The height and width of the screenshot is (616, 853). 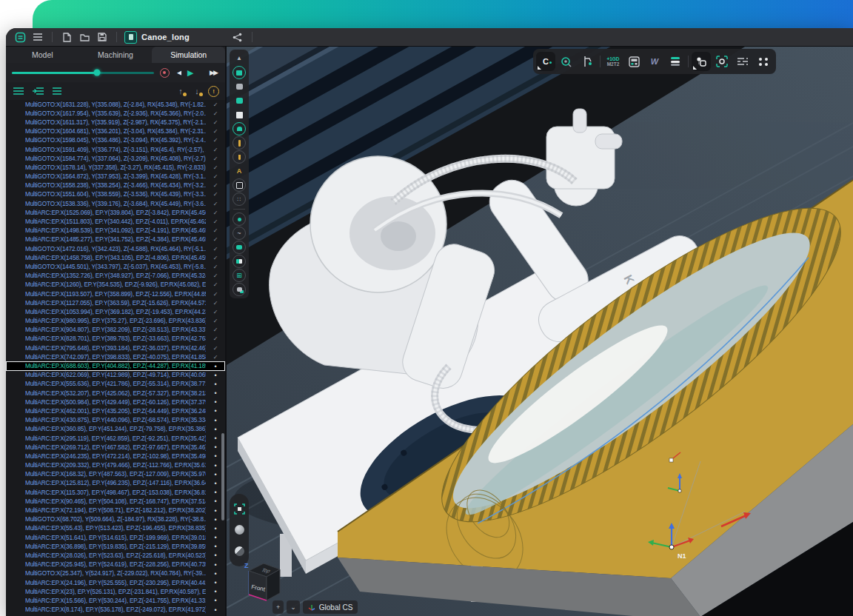 I want to click on display-options-icon, so click(x=743, y=61).